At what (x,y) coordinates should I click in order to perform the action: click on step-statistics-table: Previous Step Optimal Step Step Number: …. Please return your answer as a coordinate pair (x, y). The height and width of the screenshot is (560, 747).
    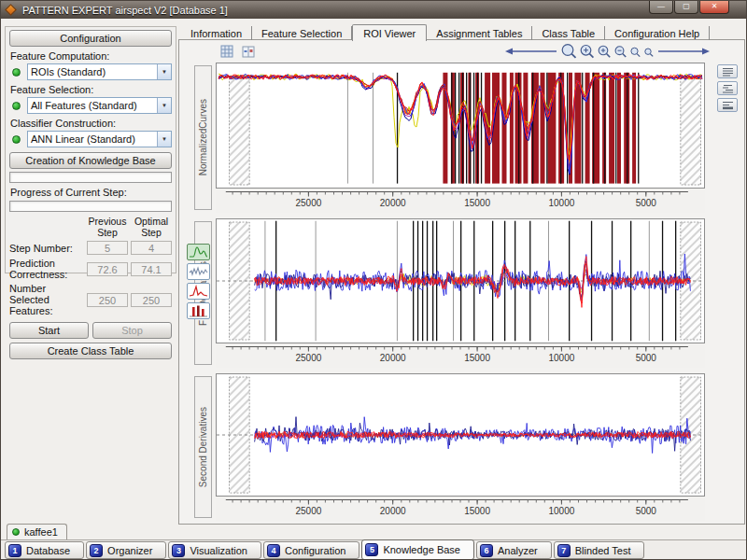
    Looking at the image, I should click on (91, 266).